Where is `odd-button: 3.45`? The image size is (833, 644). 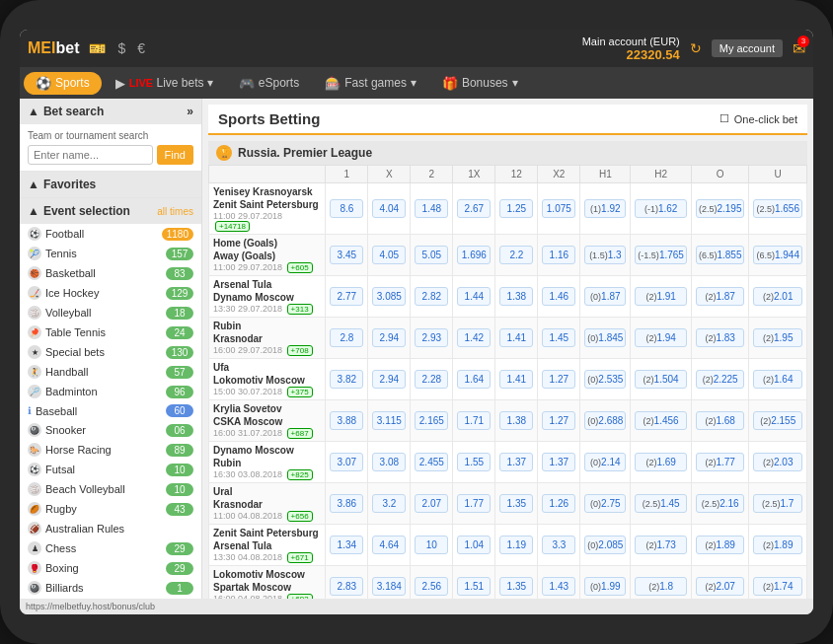
odd-button: 3.45 is located at coordinates (346, 254).